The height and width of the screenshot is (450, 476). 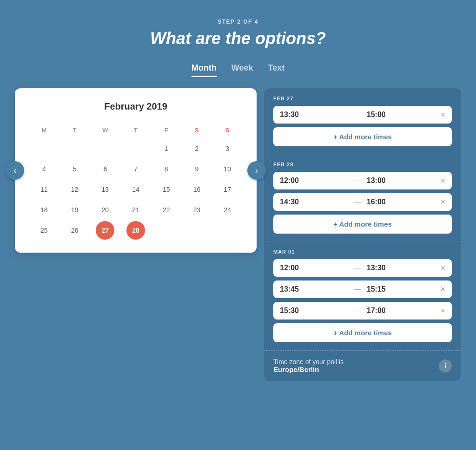 What do you see at coordinates (44, 210) in the screenshot?
I see `day-cell-18: 18` at bounding box center [44, 210].